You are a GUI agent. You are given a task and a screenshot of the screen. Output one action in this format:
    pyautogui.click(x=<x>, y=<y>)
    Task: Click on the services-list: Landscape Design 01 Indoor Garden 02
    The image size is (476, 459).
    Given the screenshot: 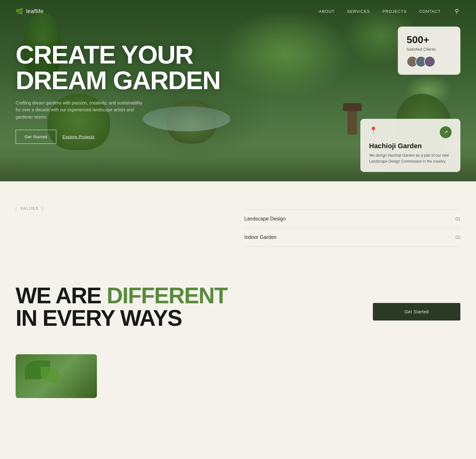 What is the action you would take?
    pyautogui.click(x=353, y=226)
    